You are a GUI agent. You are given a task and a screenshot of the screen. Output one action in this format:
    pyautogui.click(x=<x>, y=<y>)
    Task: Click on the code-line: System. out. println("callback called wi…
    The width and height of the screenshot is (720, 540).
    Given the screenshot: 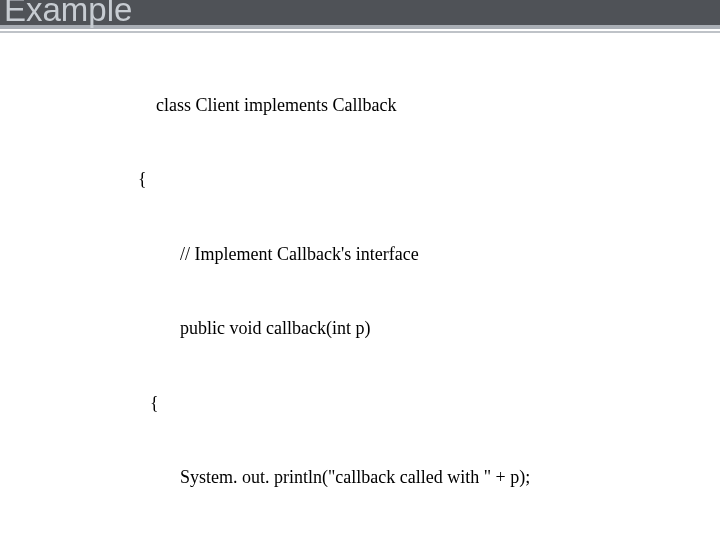 What is the action you would take?
    pyautogui.click(x=360, y=478)
    